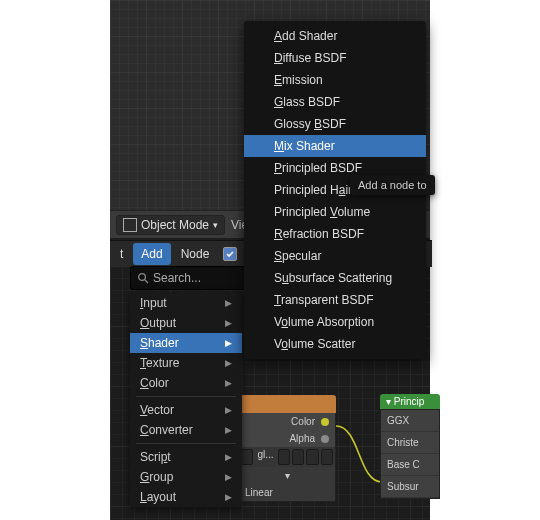 The width and height of the screenshot is (540, 520). I want to click on add-menu-item-output: Output▶, so click(186, 323).